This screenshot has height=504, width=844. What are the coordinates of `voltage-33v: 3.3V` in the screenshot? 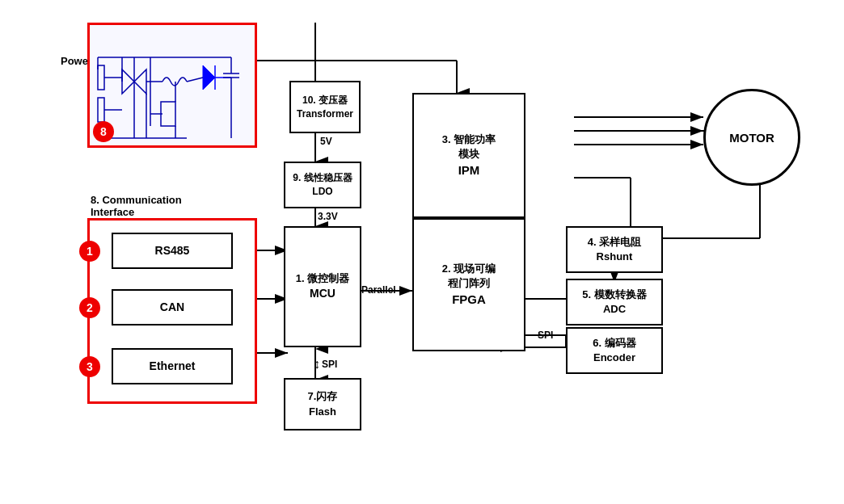 It's located at (328, 216).